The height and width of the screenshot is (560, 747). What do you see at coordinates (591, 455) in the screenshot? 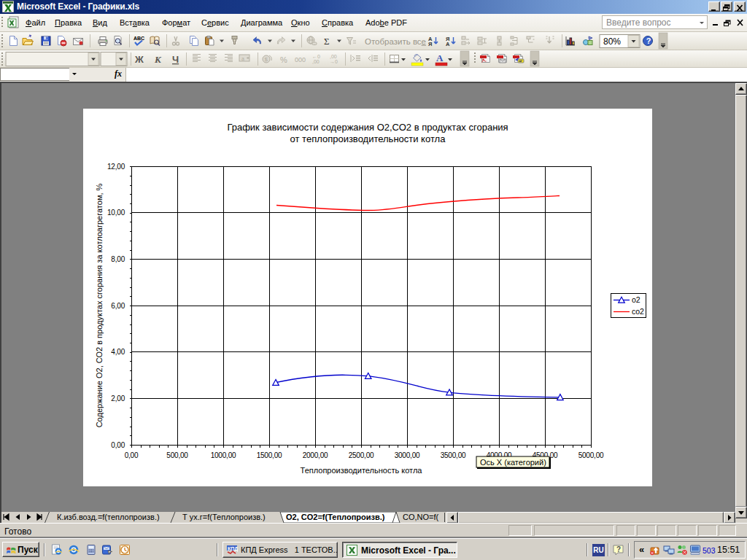
I see `svg-text: 5000,00` at bounding box center [591, 455].